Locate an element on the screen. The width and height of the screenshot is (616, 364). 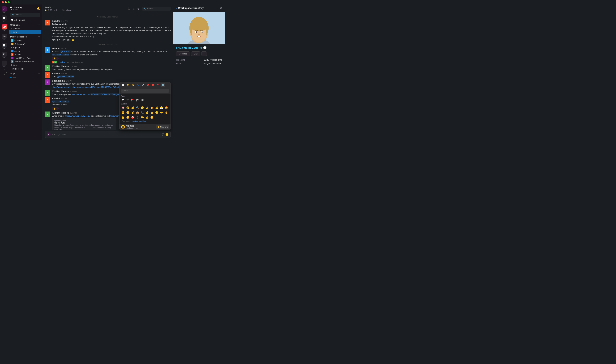
emoji-tab-travel: 📌 is located at coordinates (148, 85).